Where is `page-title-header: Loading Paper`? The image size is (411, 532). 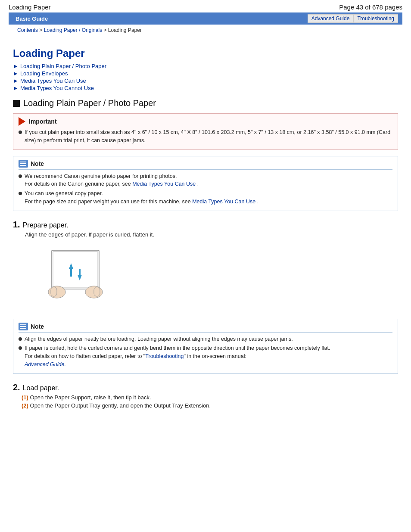
page-title-header: Loading Paper is located at coordinates (30, 7).